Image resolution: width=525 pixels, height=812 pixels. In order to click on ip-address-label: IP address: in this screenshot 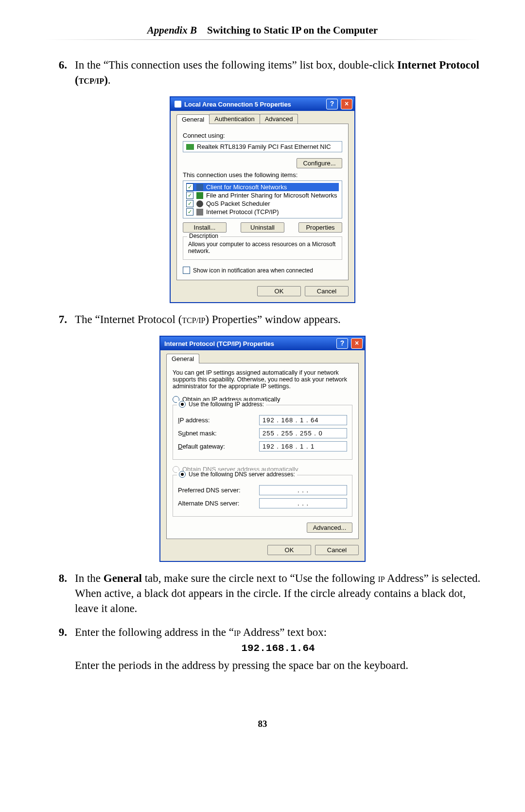, I will do `click(219, 420)`.